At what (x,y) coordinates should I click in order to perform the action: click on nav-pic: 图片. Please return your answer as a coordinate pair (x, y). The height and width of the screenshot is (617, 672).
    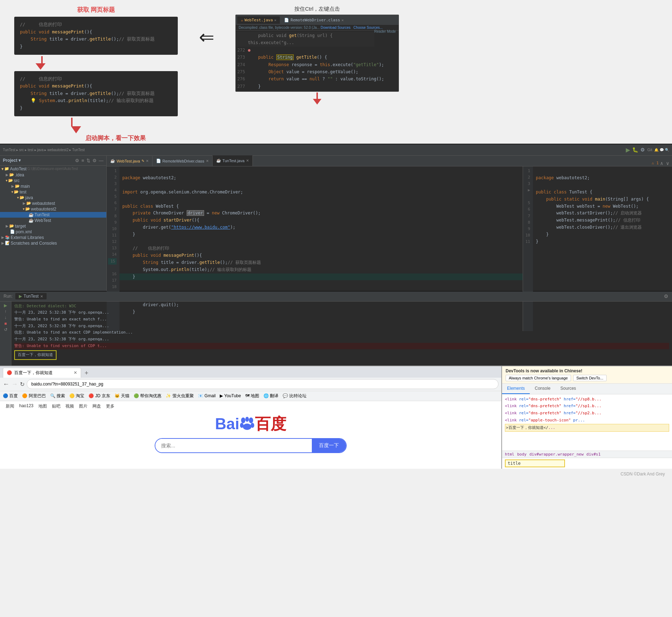
    Looking at the image, I should click on (83, 406).